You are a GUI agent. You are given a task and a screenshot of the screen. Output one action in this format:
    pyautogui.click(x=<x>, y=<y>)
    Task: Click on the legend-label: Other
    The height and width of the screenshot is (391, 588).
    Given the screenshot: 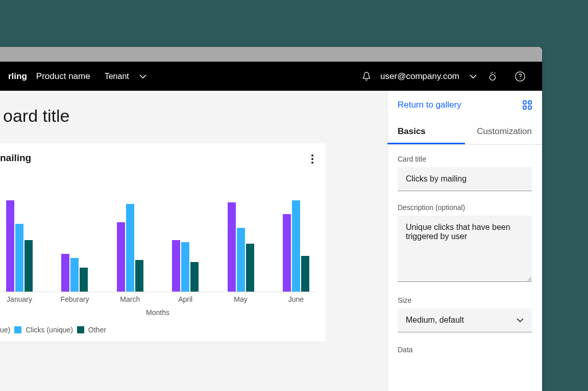 What is the action you would take?
    pyautogui.click(x=97, y=330)
    